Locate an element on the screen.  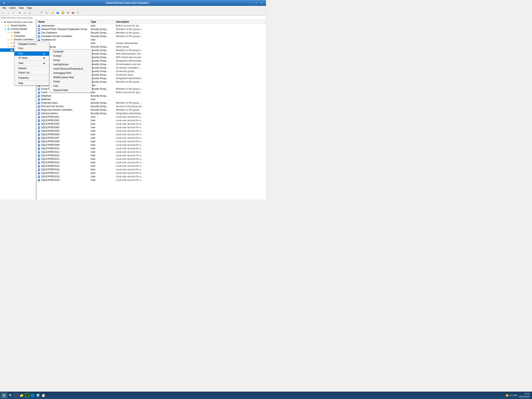
submenu-msimaging: msImaging-PSPs is located at coordinates (71, 73).